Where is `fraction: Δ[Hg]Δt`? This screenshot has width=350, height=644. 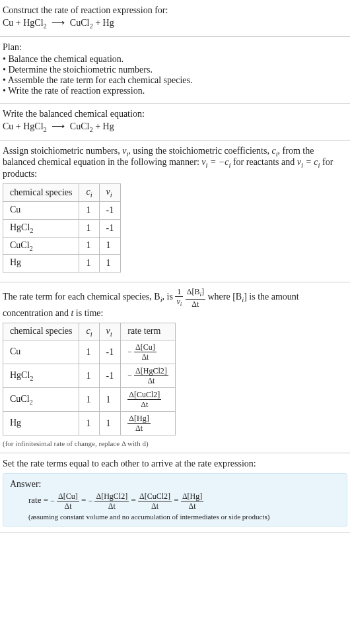 fraction: Δ[Hg]Δt is located at coordinates (192, 501).